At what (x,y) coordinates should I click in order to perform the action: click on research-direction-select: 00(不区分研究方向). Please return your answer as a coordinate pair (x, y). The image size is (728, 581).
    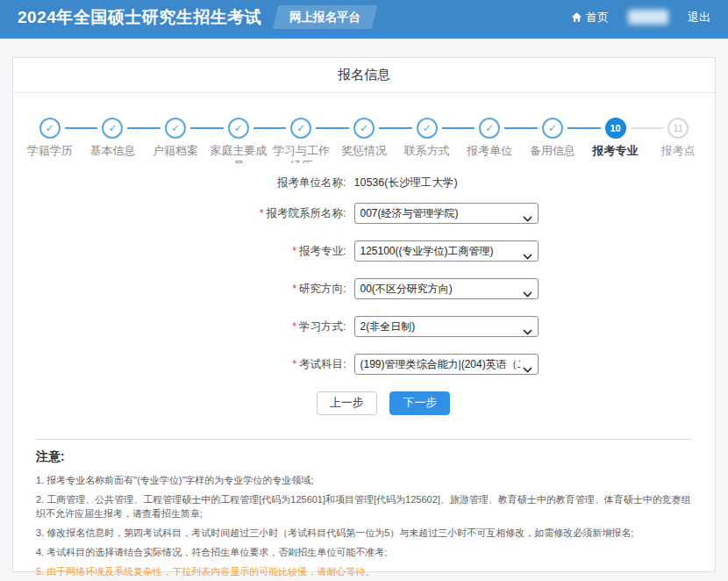
    Looking at the image, I should click on (446, 289).